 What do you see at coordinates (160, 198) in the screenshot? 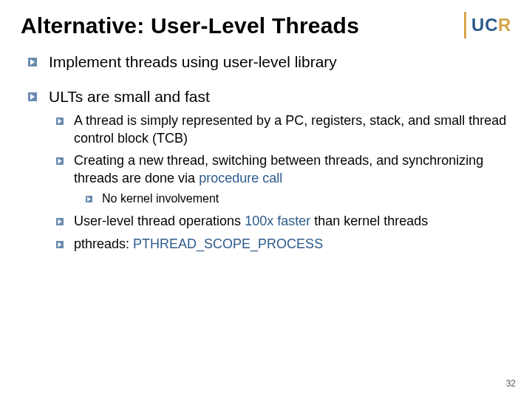
I see `bullet-text: No kernel involvement` at bounding box center [160, 198].